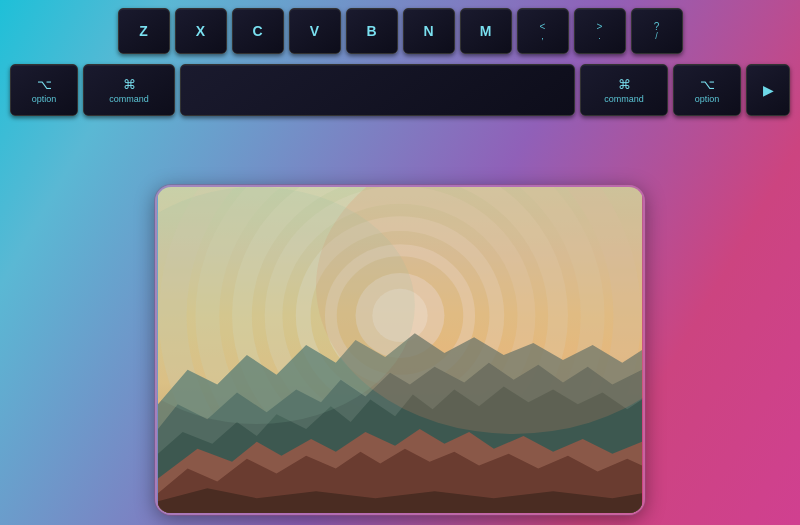  What do you see at coordinates (129, 90) in the screenshot?
I see `key-command-left: ⌘ command` at bounding box center [129, 90].